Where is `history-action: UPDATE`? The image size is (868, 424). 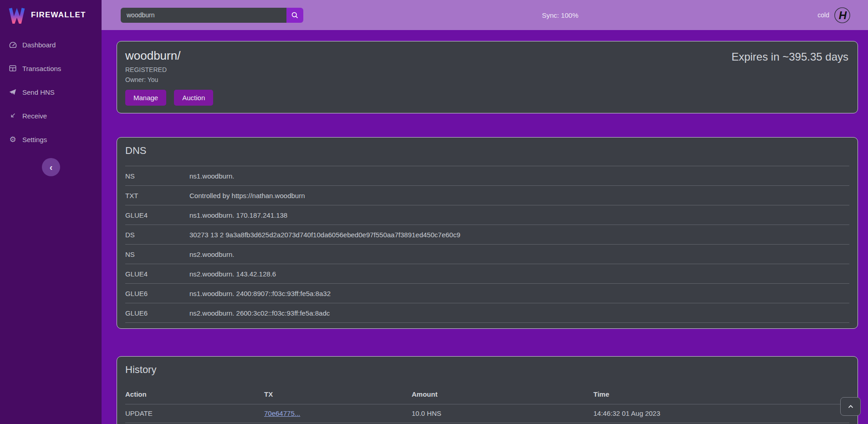 history-action: UPDATE is located at coordinates (195, 414).